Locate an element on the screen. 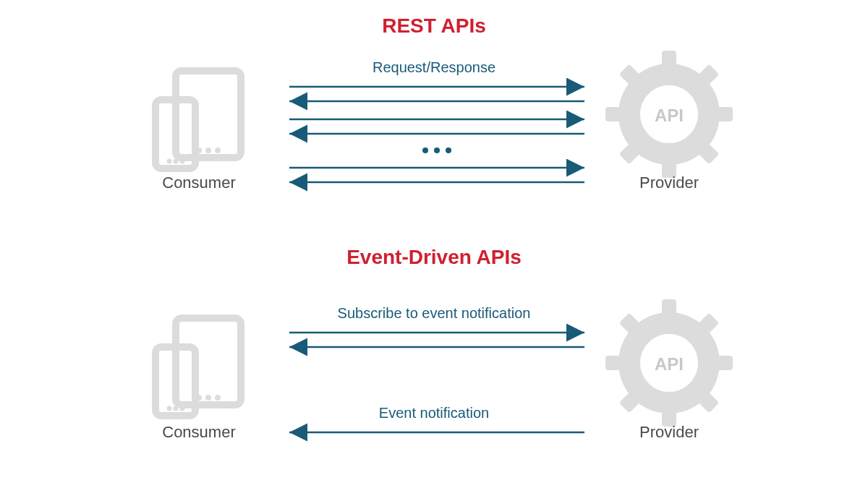 The height and width of the screenshot is (488, 868). rest-arrows is located at coordinates (437, 134).